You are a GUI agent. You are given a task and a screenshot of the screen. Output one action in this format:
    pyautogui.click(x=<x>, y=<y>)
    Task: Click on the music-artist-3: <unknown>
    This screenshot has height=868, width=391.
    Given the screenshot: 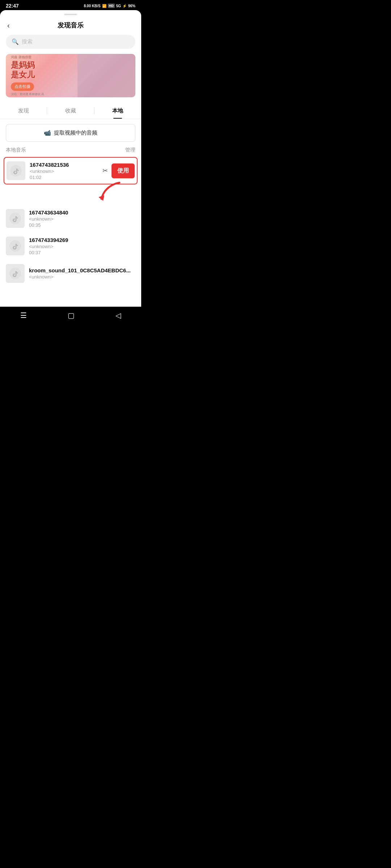 What is the action you would take?
    pyautogui.click(x=82, y=247)
    